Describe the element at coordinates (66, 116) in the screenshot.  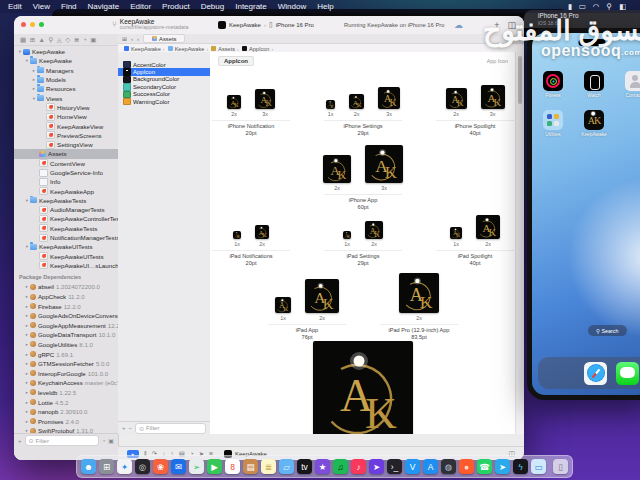
I see `tree-row: HomeView` at that location.